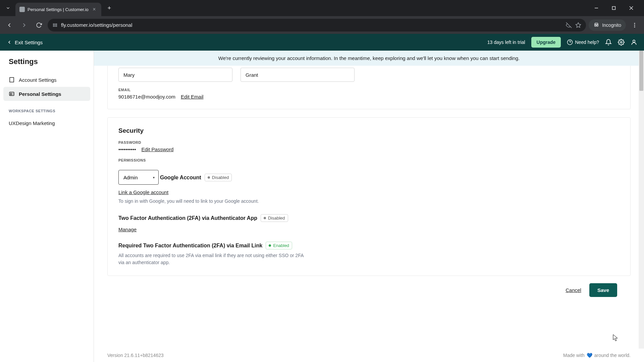 The height and width of the screenshot is (362, 644). Describe the element at coordinates (47, 123) in the screenshot. I see `sidebar-item-workspace: UXDesign Marketing` at that location.